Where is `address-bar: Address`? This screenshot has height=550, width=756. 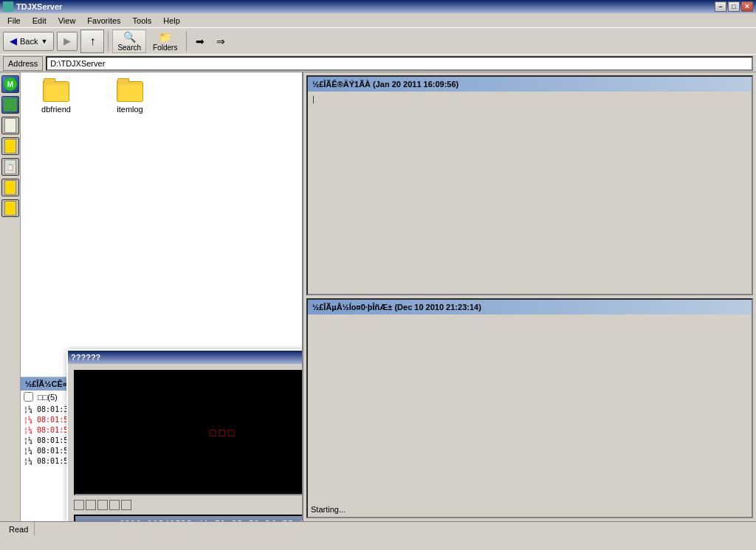
address-bar: Address is located at coordinates (378, 63).